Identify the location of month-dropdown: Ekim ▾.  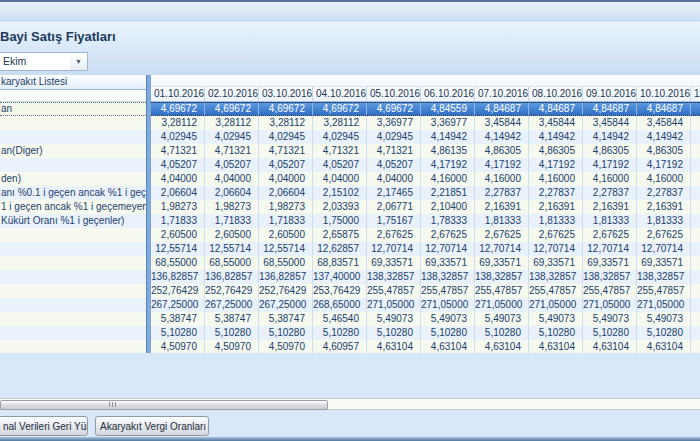
(44, 62).